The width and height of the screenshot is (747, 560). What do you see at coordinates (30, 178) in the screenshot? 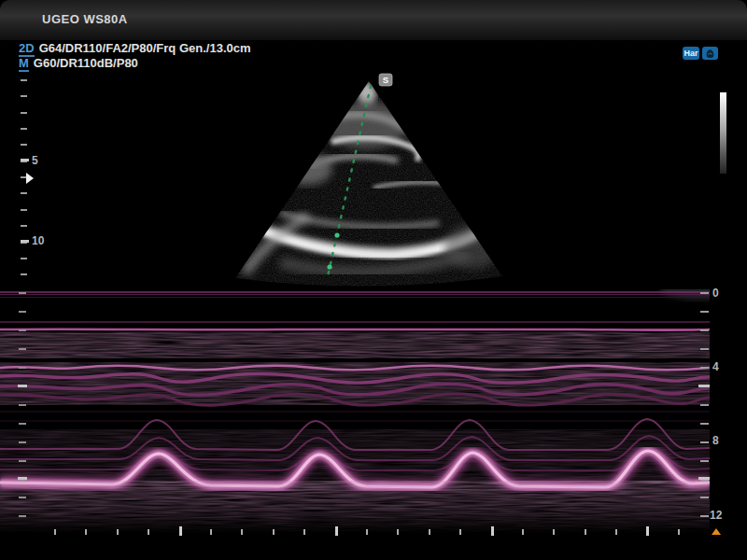
I see `focus-depth-marker` at bounding box center [30, 178].